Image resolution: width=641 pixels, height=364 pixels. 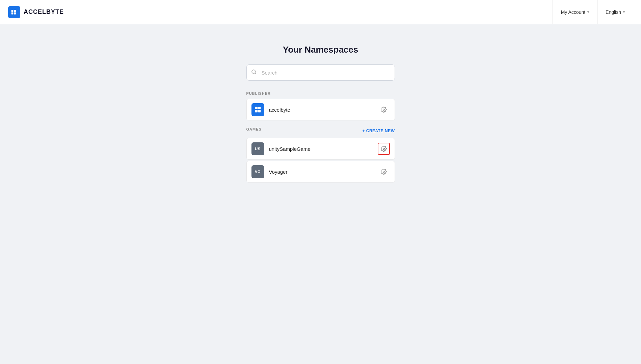 I want to click on create-new-button: + CREATE NEW, so click(x=378, y=131).